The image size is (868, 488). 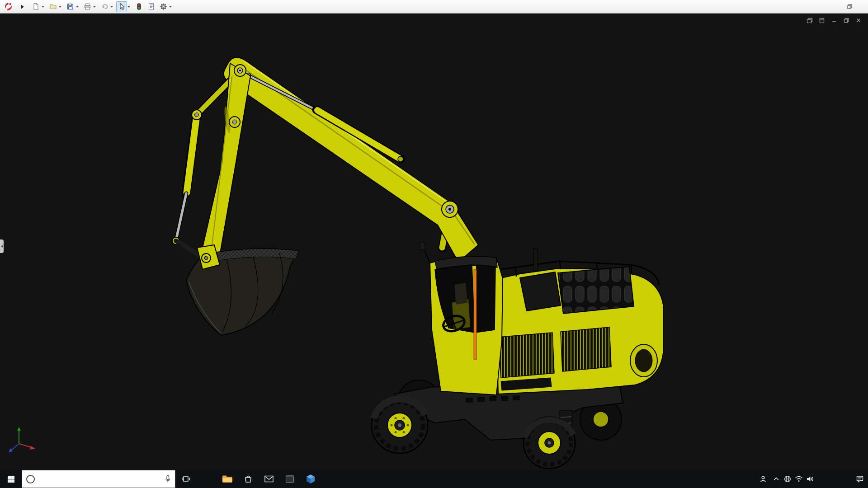 I want to click on cortana-icon, so click(x=31, y=479).